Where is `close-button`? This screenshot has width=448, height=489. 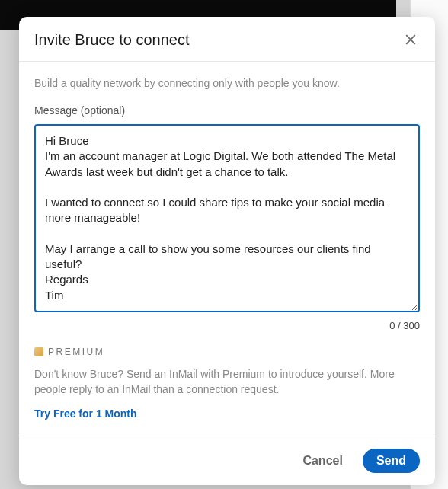 close-button is located at coordinates (411, 40).